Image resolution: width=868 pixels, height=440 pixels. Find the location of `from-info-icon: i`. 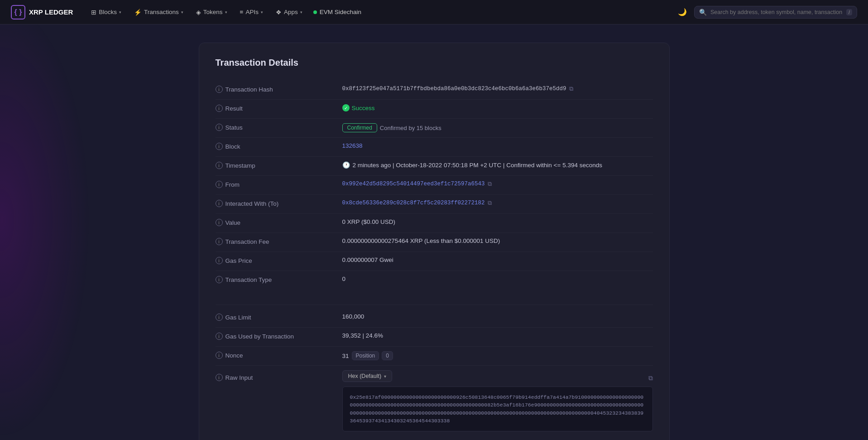

from-info-icon: i is located at coordinates (219, 184).